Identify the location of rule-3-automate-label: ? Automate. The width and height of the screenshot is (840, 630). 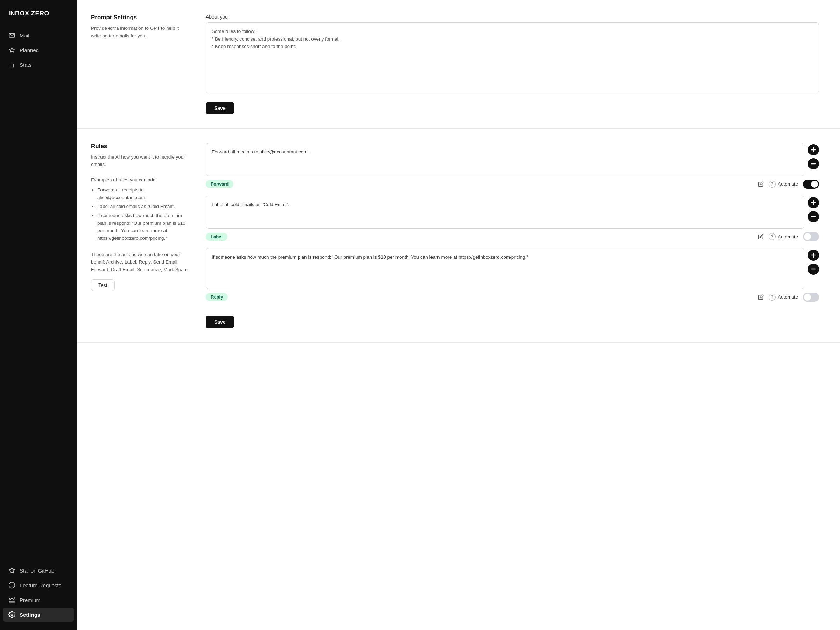
(783, 297).